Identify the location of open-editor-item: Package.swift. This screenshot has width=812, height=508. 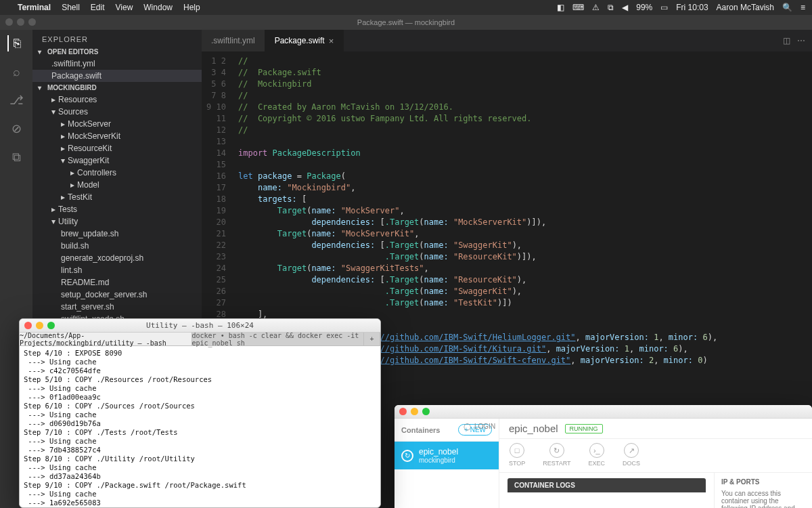
(117, 76).